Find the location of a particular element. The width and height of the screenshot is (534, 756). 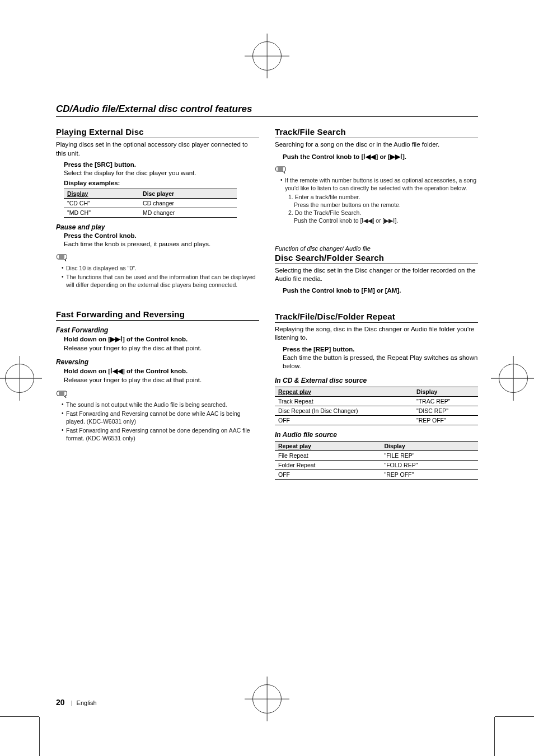

cell: Folder Repeat is located at coordinates (328, 464).